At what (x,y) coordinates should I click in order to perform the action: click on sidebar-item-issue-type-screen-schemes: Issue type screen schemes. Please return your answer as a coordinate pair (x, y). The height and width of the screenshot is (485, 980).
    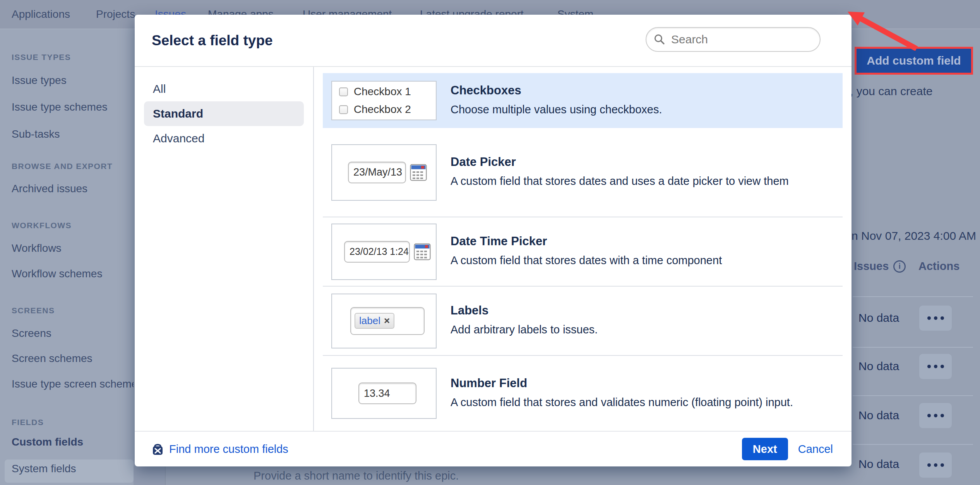
    Looking at the image, I should click on (73, 384).